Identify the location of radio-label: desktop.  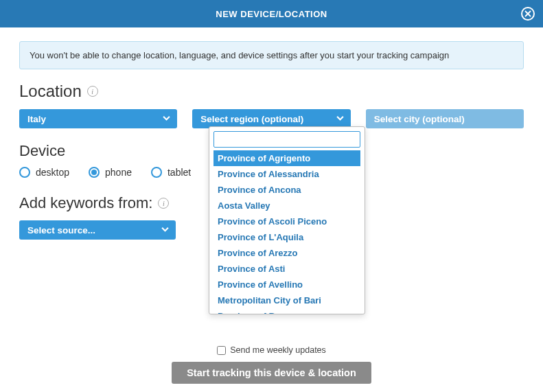
(52, 172).